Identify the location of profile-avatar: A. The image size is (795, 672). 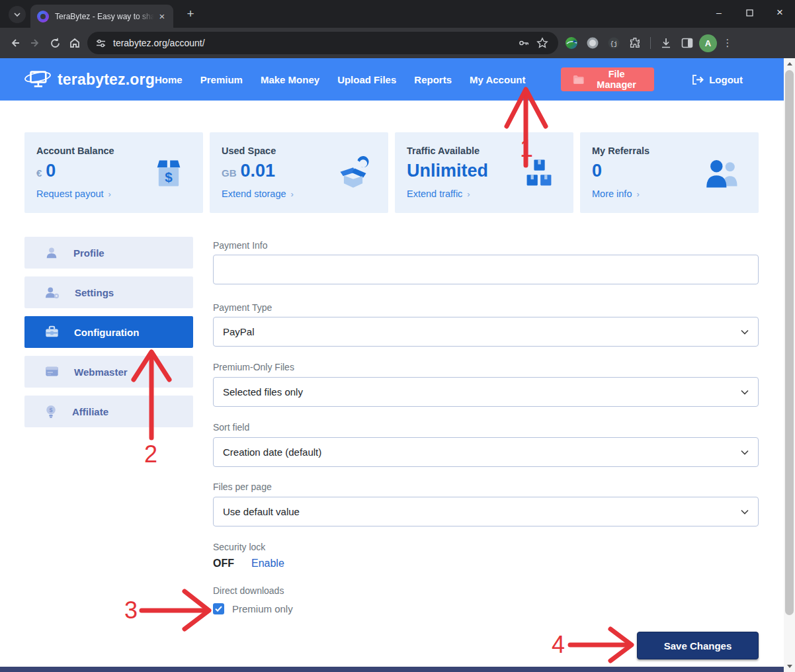
(708, 44).